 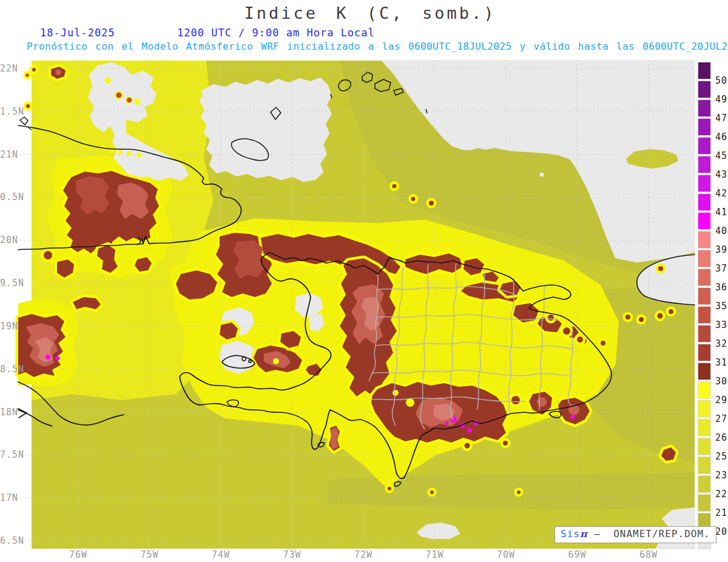 I want to click on inagua-bank-gray, so click(x=266, y=130).